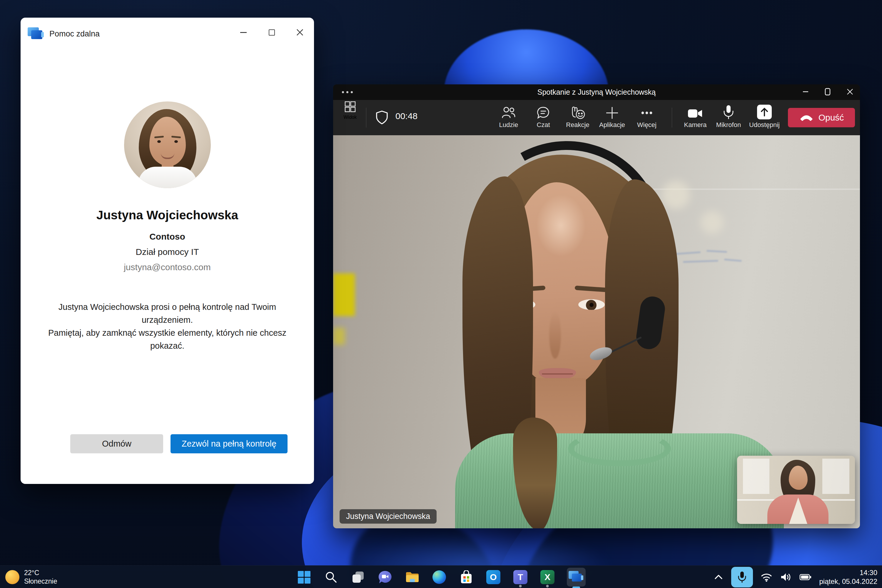  I want to click on toolbar-apps-label: Aplikacje, so click(612, 125).